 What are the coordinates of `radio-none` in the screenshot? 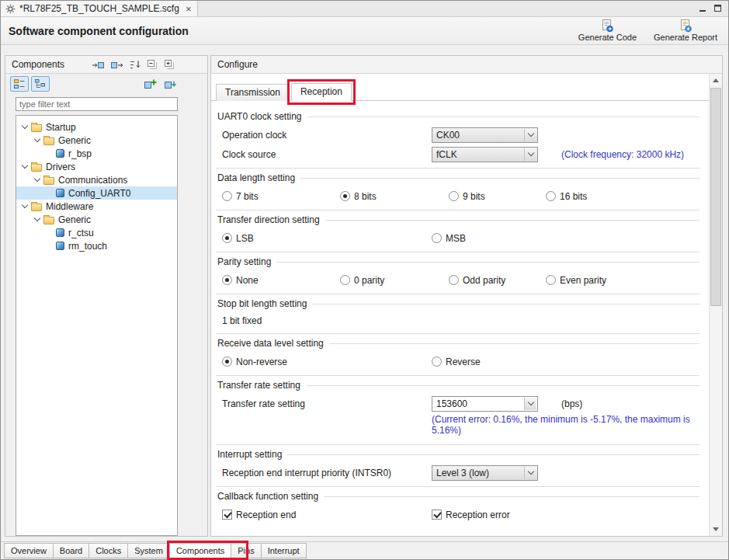 It's located at (227, 280).